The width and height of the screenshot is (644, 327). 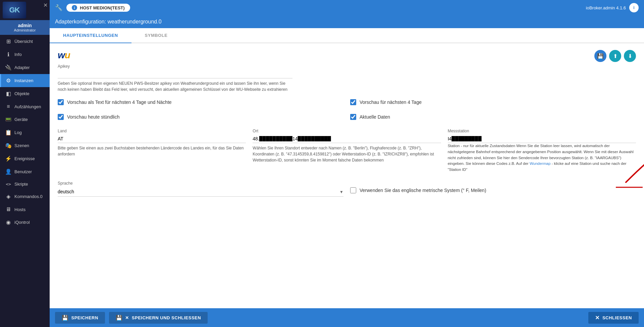 What do you see at coordinates (8, 133) in the screenshot?
I see `log-icon: 📋` at bounding box center [8, 133].